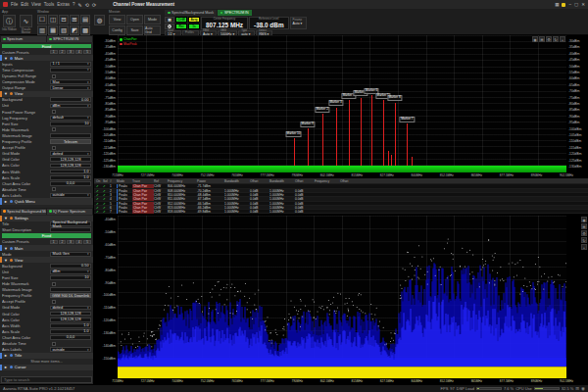  I want to click on background-value-field: 0.50, so click(71, 267).